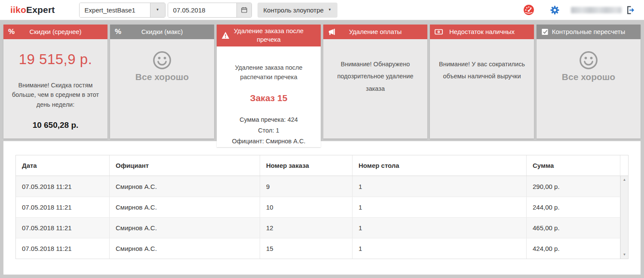  I want to click on logout-button, so click(630, 10).